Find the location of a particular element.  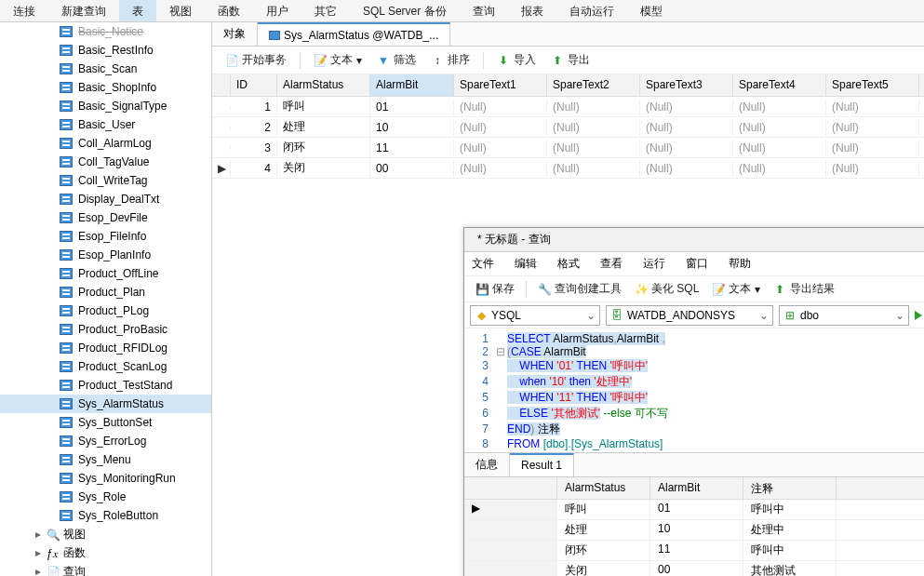

menu-1: 新建查询 is located at coordinates (84, 11).